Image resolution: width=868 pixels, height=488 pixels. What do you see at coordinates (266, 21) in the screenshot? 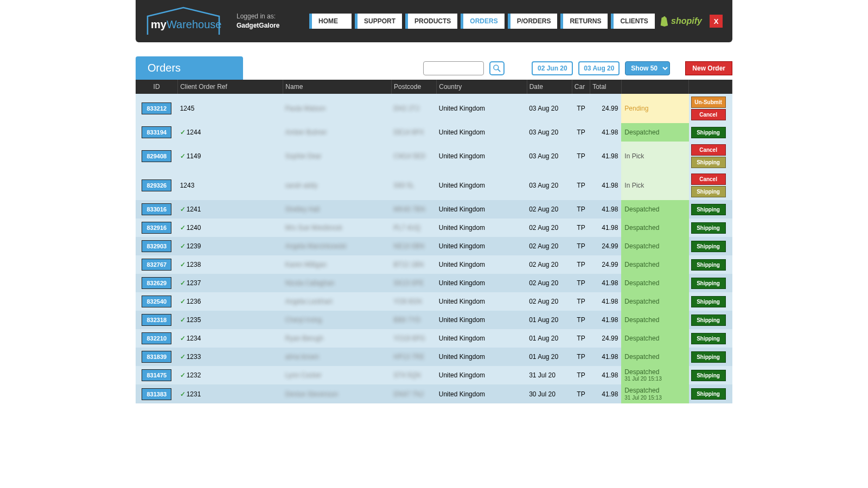
I see `logged-in-info: Logged in as: GadgetGalore` at bounding box center [266, 21].